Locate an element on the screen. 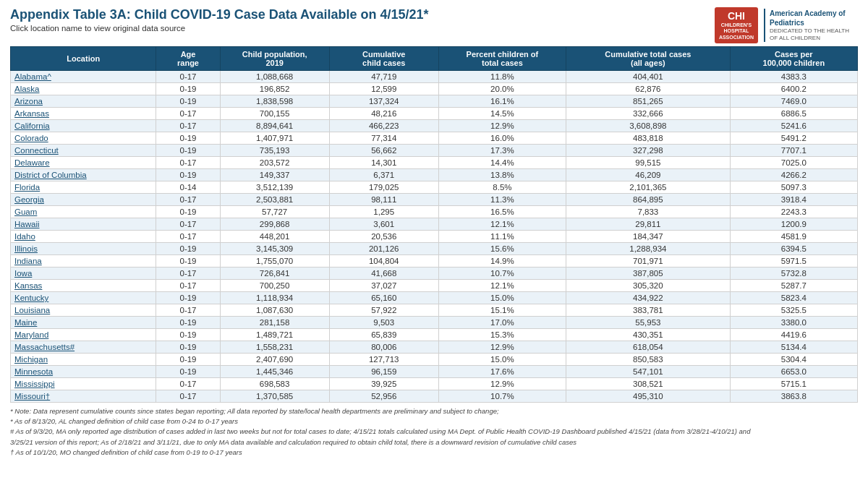 This screenshot has width=868, height=488. table-row: Iowa0-17726,84141,66810.7%387,8055732.8 is located at coordinates (434, 273).